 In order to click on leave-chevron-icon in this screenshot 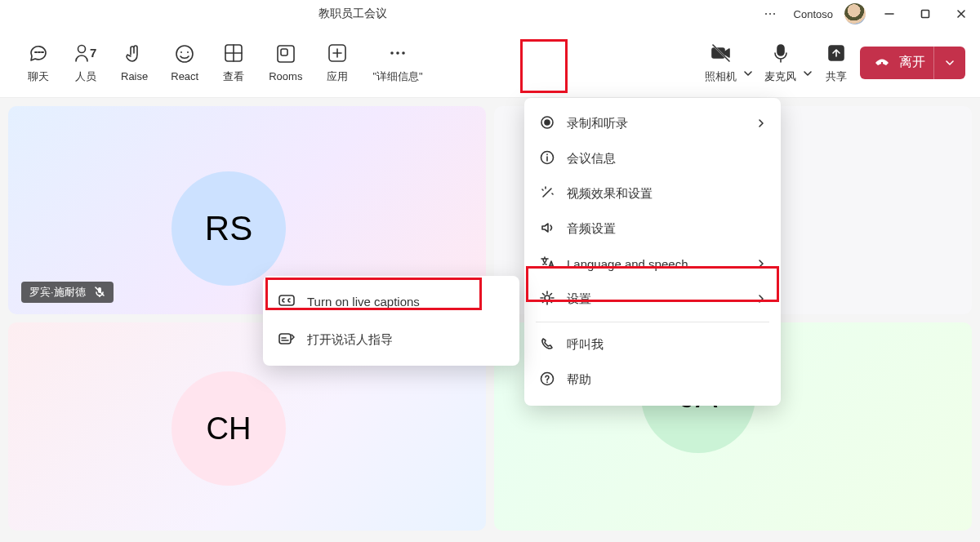, I will do `click(949, 63)`.